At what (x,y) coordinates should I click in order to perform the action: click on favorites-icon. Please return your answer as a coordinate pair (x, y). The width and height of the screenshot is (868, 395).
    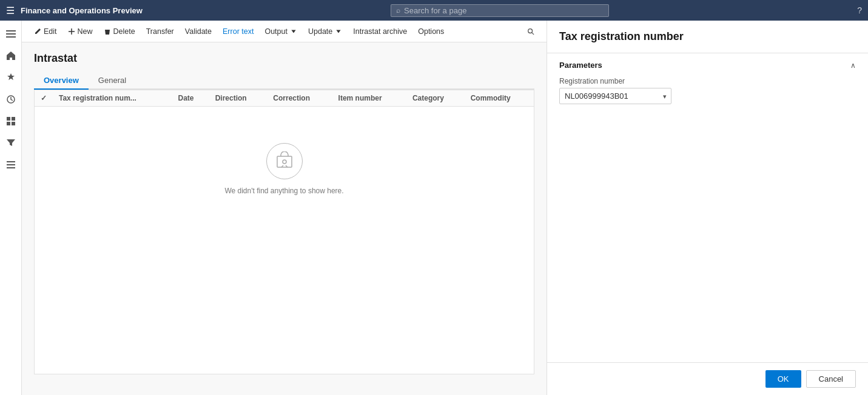
    Looking at the image, I should click on (11, 78).